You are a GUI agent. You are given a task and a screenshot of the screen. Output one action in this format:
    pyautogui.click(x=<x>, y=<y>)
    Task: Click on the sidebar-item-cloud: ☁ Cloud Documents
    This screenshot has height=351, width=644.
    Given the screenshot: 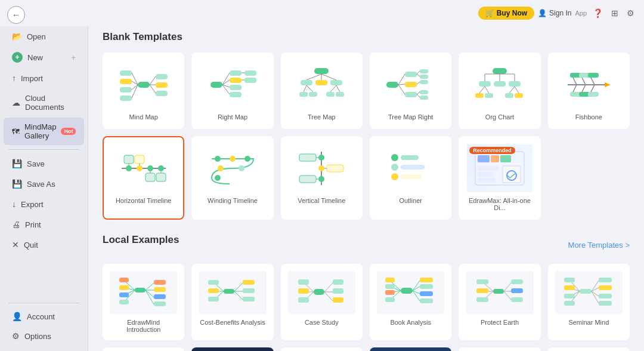 What is the action you would take?
    pyautogui.click(x=44, y=103)
    